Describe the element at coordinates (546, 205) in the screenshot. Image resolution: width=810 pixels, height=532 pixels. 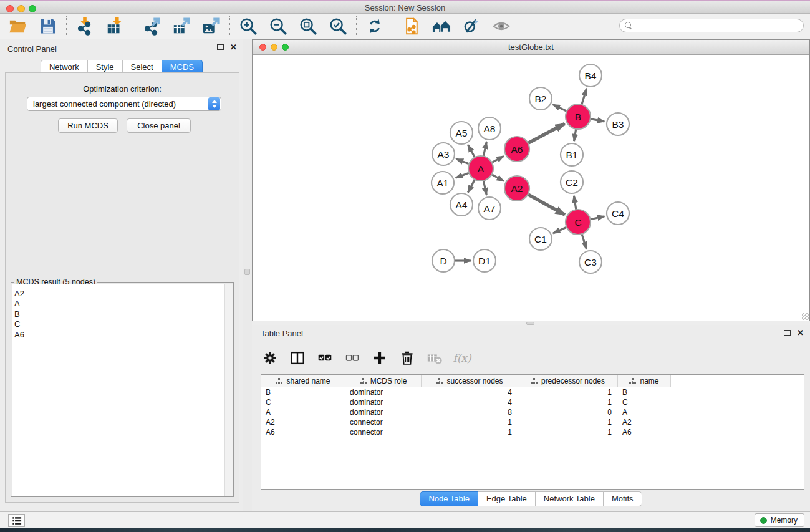
I see `edge-A2-C` at that location.